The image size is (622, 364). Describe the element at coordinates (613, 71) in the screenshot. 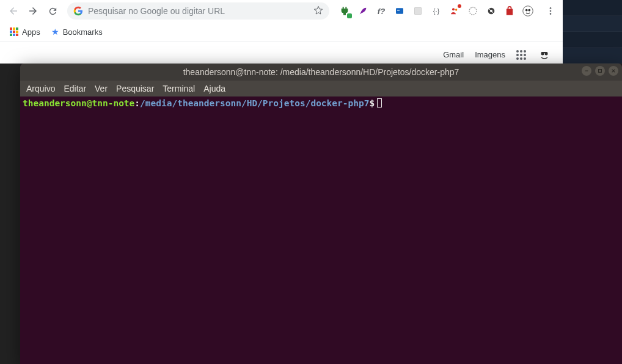

I see `close-button` at that location.